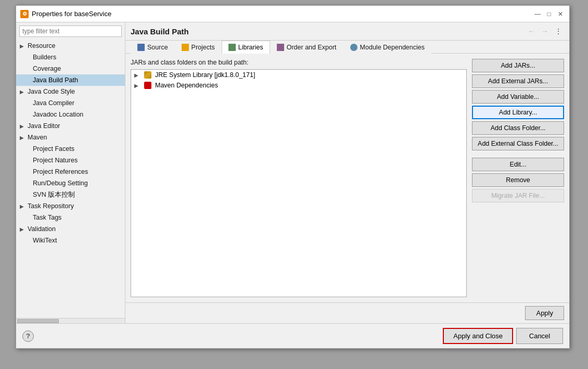 The image size is (588, 369). Describe the element at coordinates (558, 31) in the screenshot. I see `nav-menu-button: ⋮` at that location.